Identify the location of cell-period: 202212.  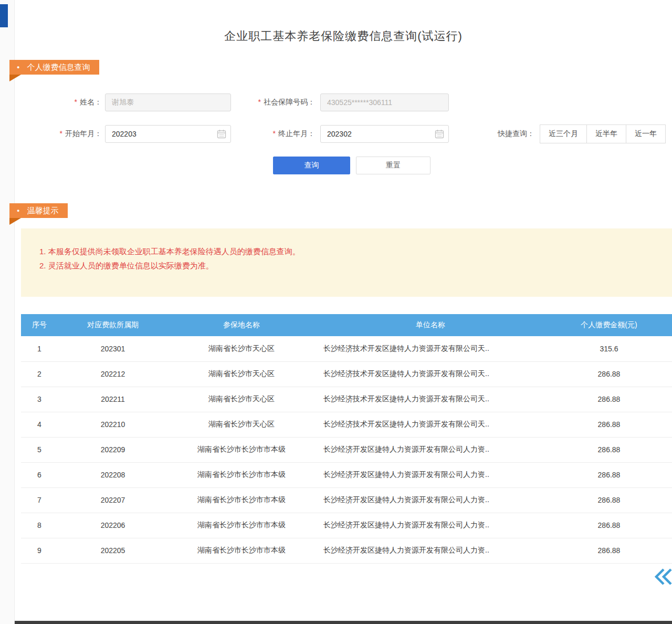
(113, 374).